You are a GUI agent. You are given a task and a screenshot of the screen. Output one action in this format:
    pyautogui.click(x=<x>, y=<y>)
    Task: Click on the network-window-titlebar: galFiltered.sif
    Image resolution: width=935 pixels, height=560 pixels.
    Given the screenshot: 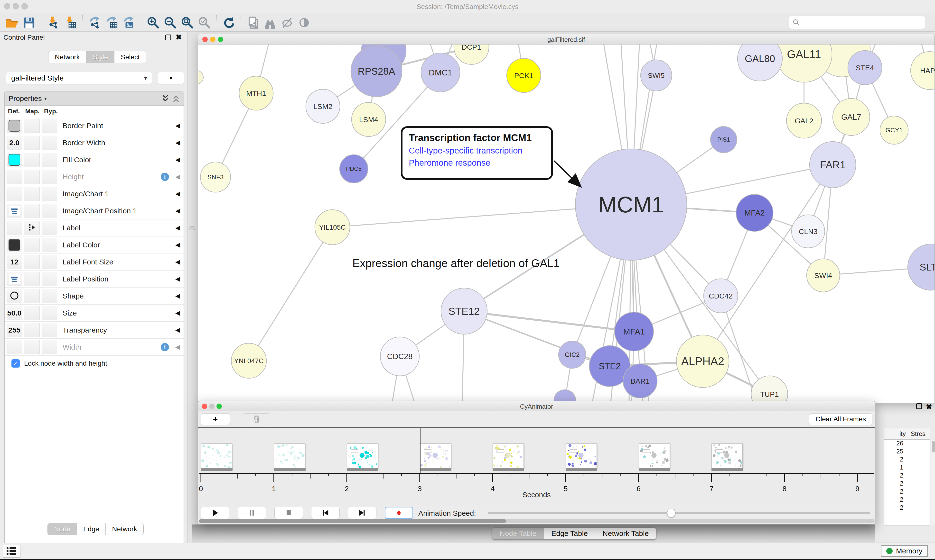 What is the action you would take?
    pyautogui.click(x=566, y=39)
    